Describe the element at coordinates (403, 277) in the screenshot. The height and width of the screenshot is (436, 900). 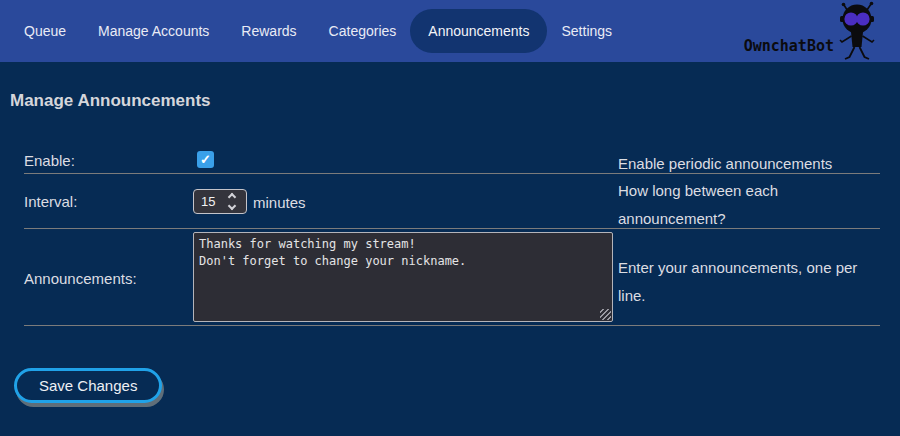
I see `announcements-textarea: Thanks for watching my stream! Don't for…` at that location.